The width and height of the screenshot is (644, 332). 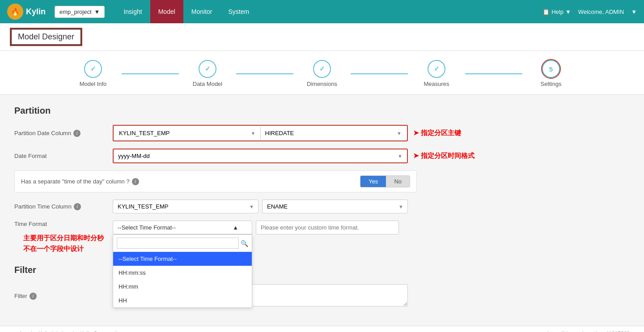 What do you see at coordinates (322, 243) in the screenshot?
I see `chinese-annotation-area: 主要用于区分日期和时分秒 不在一个字段中设计` at bounding box center [322, 243].